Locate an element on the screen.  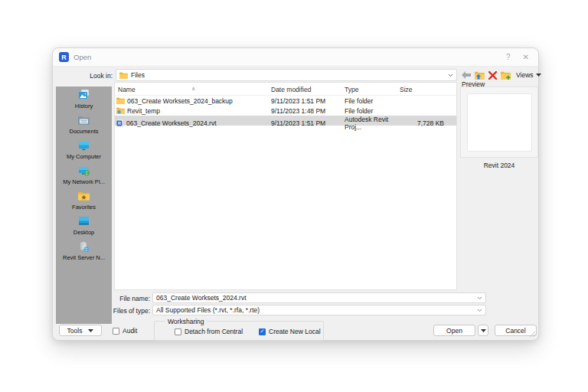
column-header-size: Size is located at coordinates (406, 90).